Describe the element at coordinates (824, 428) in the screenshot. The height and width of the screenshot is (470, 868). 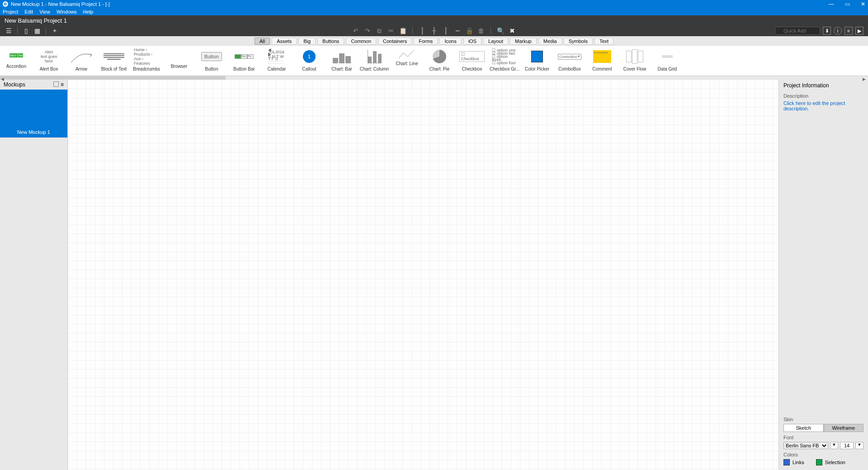
I see `skin-toggle: Sketch Wireframe` at that location.